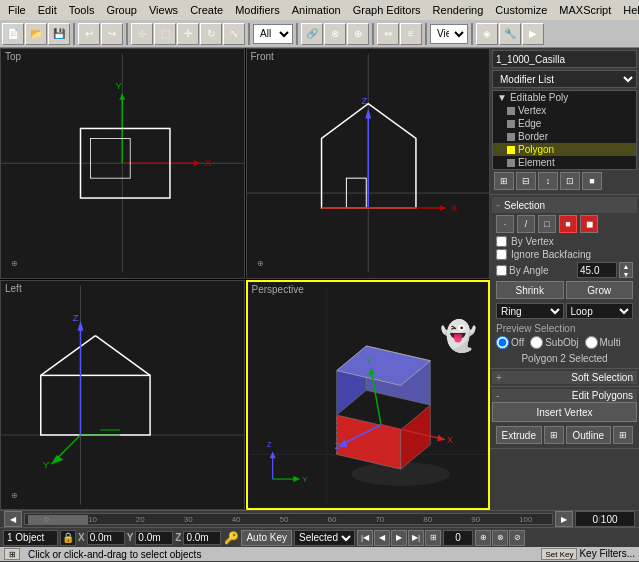  I want to click on prev-frame-btn: ◀, so click(382, 538).